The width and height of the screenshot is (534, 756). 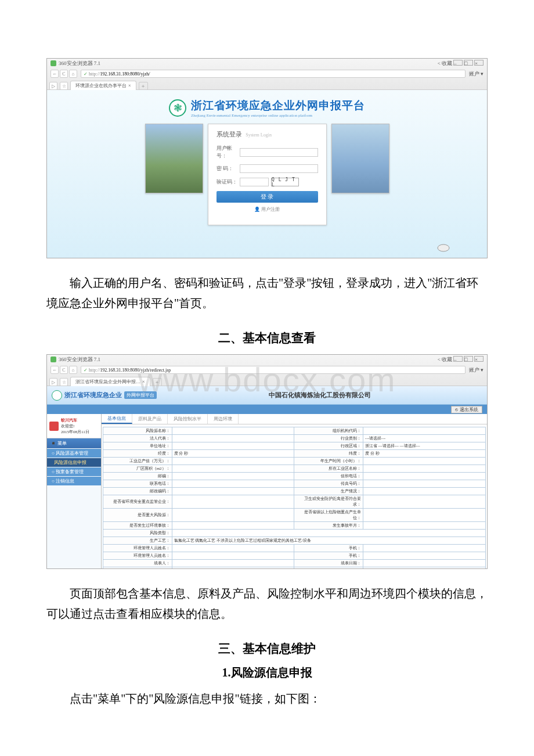 I want to click on tab-1: 原料及产品, so click(x=150, y=419).